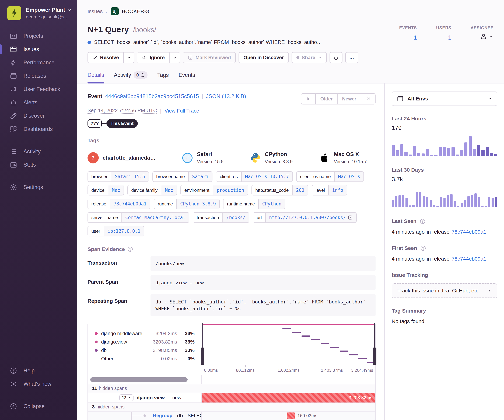  What do you see at coordinates (38, 63) in the screenshot?
I see `sidebar-item-performance: Performance` at bounding box center [38, 63].